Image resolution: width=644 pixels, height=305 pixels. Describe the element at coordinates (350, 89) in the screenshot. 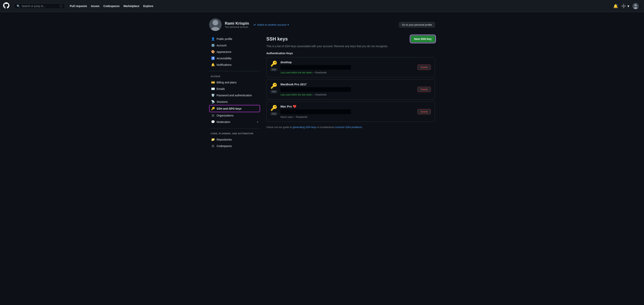

I see `ssh-key-card-macbook: 🔑 SSH MacBook Pro 2017 Last used within …` at that location.